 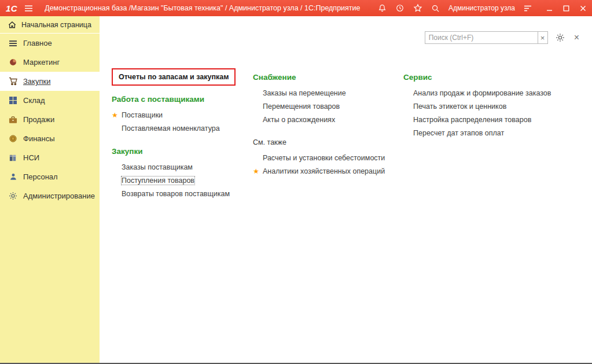 I want to click on link-inventory-purchase-reports: Отчеты по запасам и закупкам, so click(x=174, y=77).